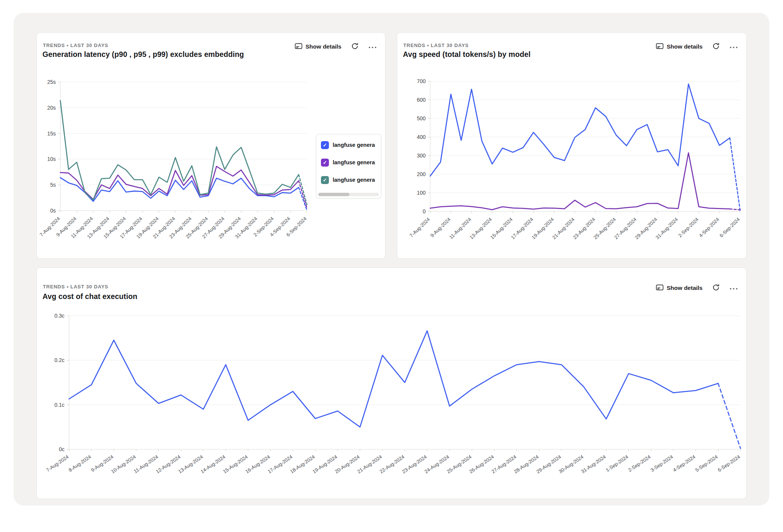 This screenshot has width=783, height=532. What do you see at coordinates (53, 211) in the screenshot?
I see `svg-text: 0s` at bounding box center [53, 211].